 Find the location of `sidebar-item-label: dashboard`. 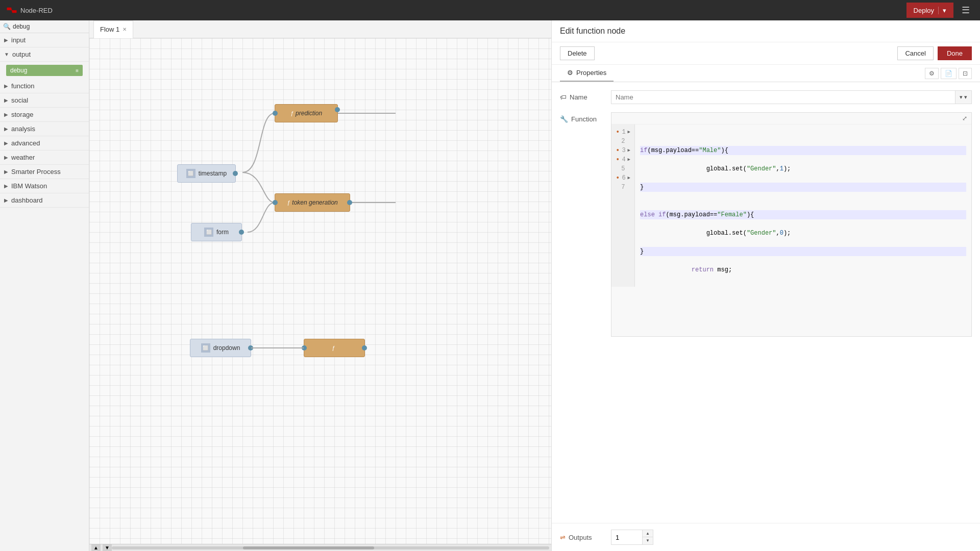

sidebar-item-label: dashboard is located at coordinates (27, 200).